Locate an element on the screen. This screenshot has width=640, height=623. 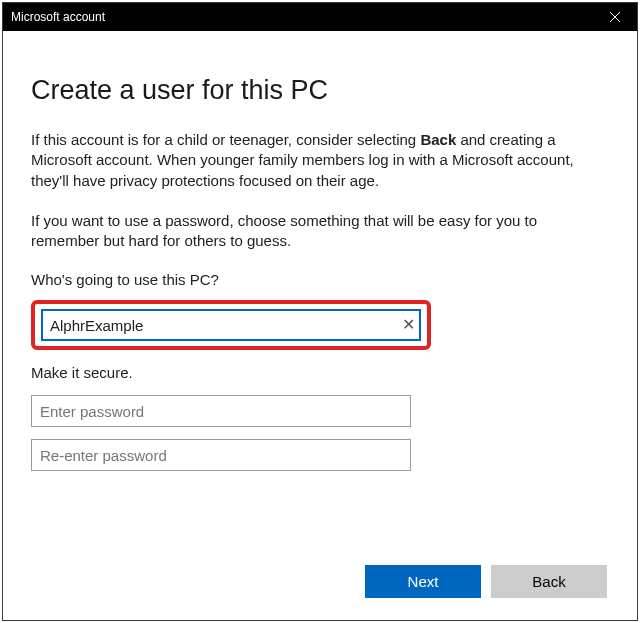
username-label: Who's going to use this PC? is located at coordinates (320, 280).